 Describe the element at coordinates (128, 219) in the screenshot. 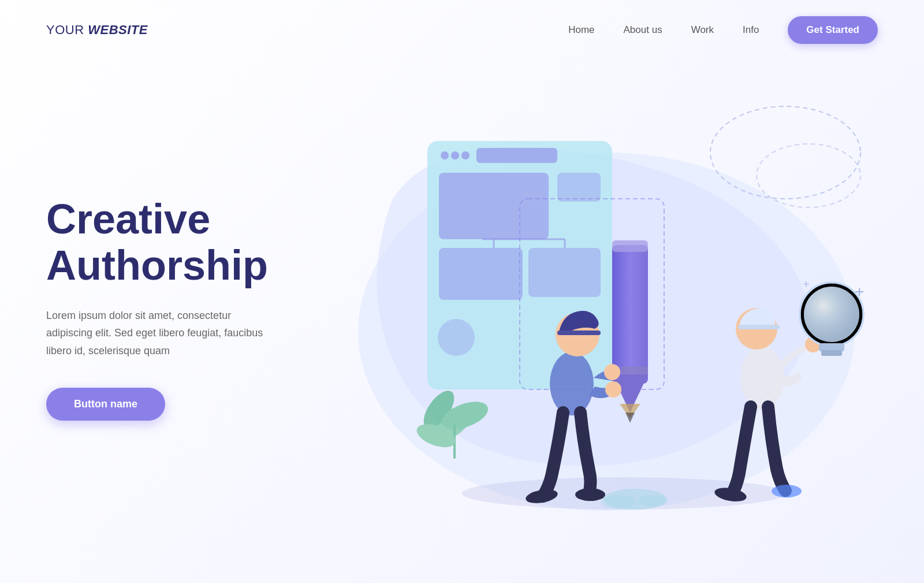

I see `hero-title-line1: Creative` at that location.